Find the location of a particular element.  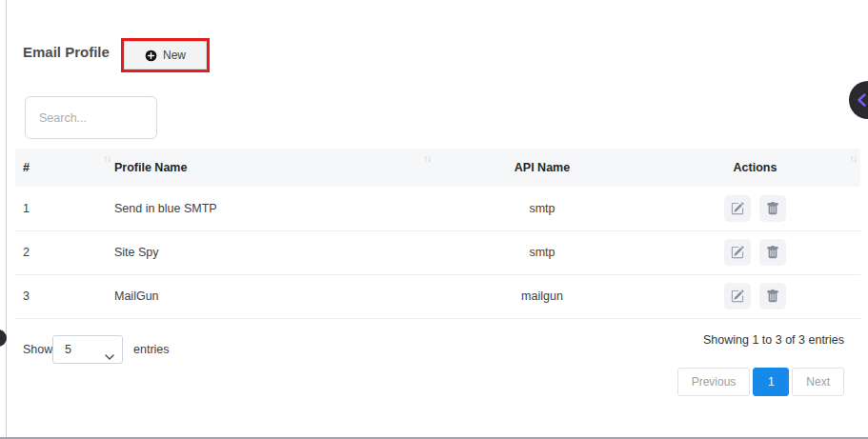

pagination: Previous 1 Next is located at coordinates (760, 382).